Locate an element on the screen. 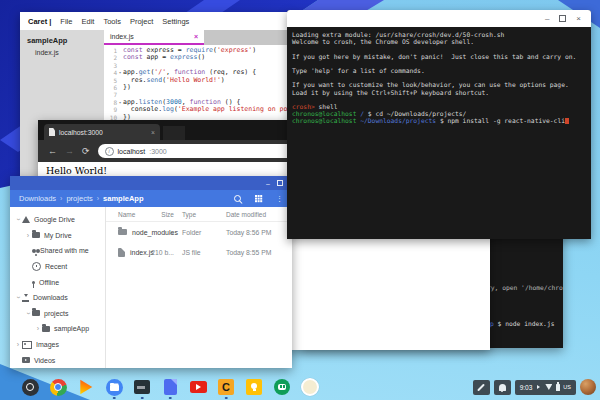  terminal-node-prompt: p $ node index.js is located at coordinates (522, 324).